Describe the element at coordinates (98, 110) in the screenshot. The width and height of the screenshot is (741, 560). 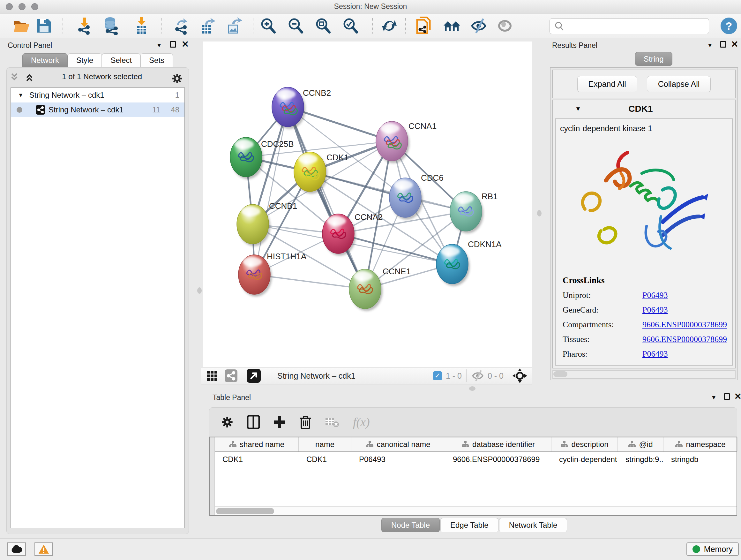
I see `network-row: String Network – cdk1 11 48` at that location.